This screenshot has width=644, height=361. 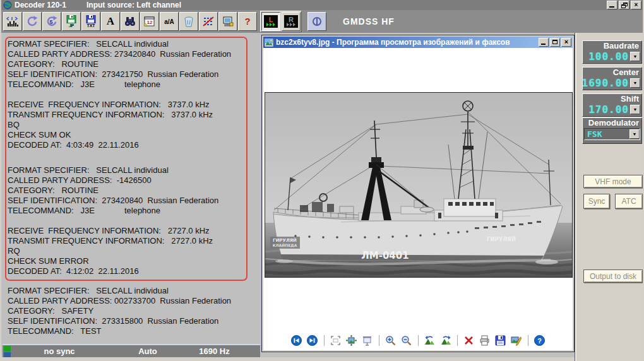 What do you see at coordinates (605, 83) in the screenshot?
I see `center-value: 1690.00` at bounding box center [605, 83].